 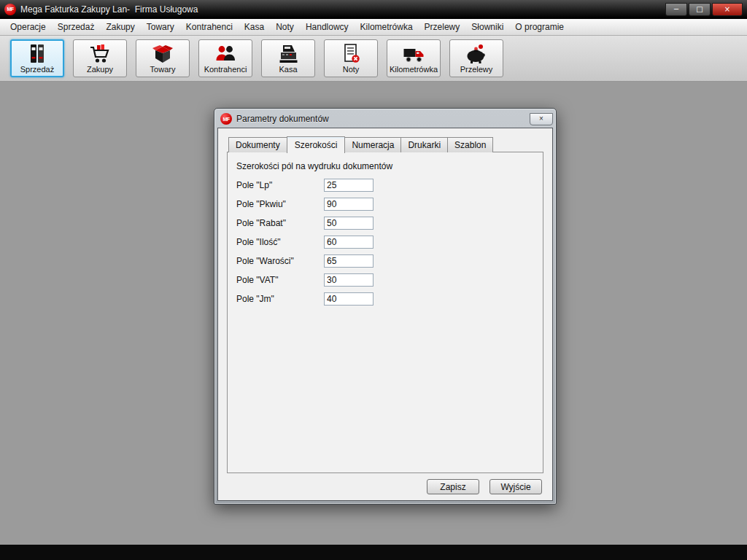 I want to click on toolbar-button-sprzedaz: Sprzedaż, so click(x=37, y=58).